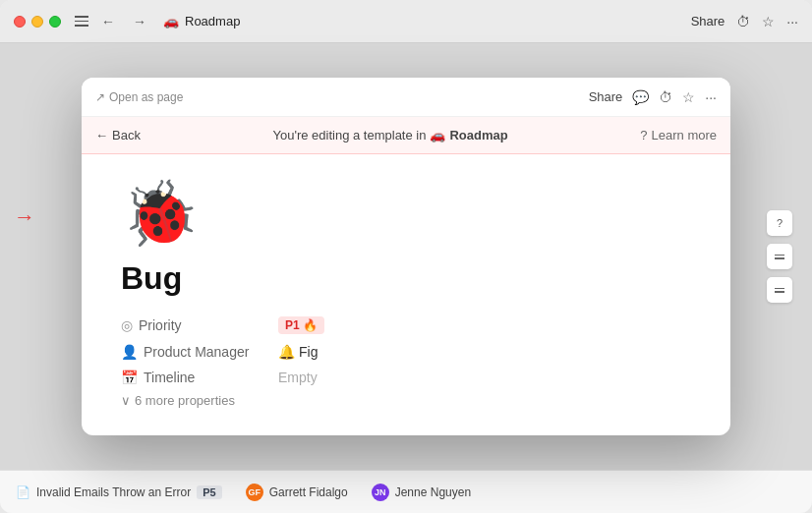 This screenshot has height=513, width=812. Describe the element at coordinates (119, 492) in the screenshot. I see `bottom-item-doc: 📄 Invalid Emails Throw an Error P5` at that location.